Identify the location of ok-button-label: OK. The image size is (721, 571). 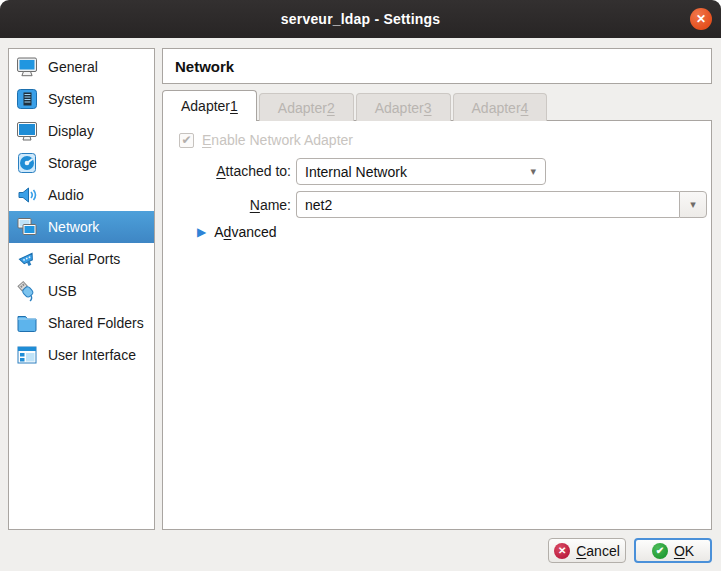
(684, 551).